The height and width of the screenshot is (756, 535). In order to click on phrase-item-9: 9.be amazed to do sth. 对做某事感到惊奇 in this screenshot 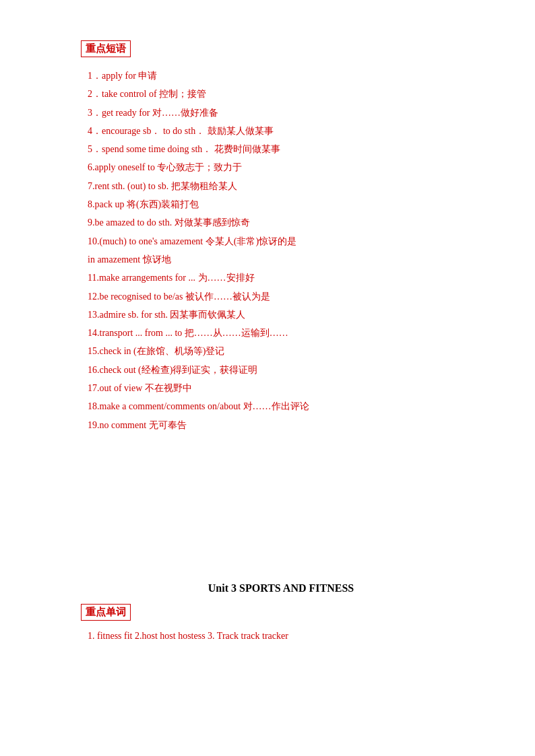, I will do `click(281, 222)`.